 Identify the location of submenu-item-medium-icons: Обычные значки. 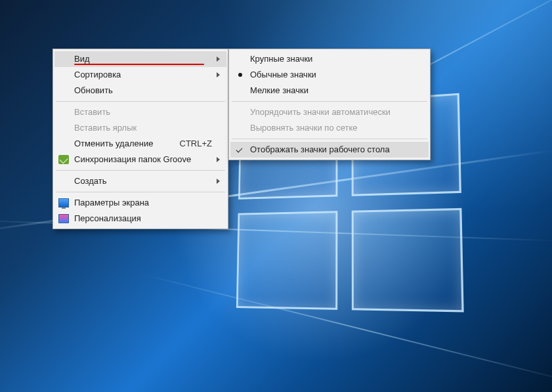
(329, 75).